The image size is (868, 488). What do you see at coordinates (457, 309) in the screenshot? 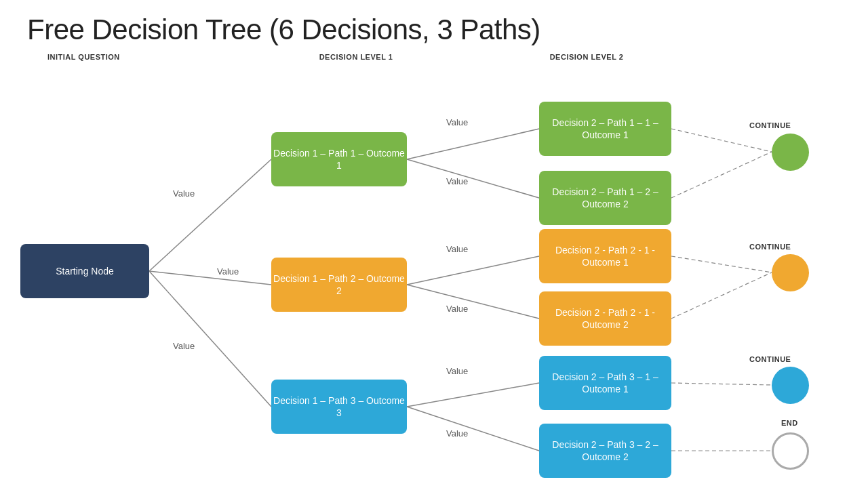
I see `value-label-7: Value` at bounding box center [457, 309].